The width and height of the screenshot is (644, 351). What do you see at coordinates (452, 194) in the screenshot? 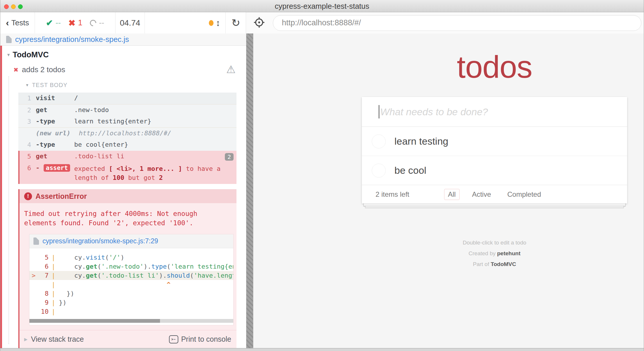
I see `filter-all: All` at bounding box center [452, 194].